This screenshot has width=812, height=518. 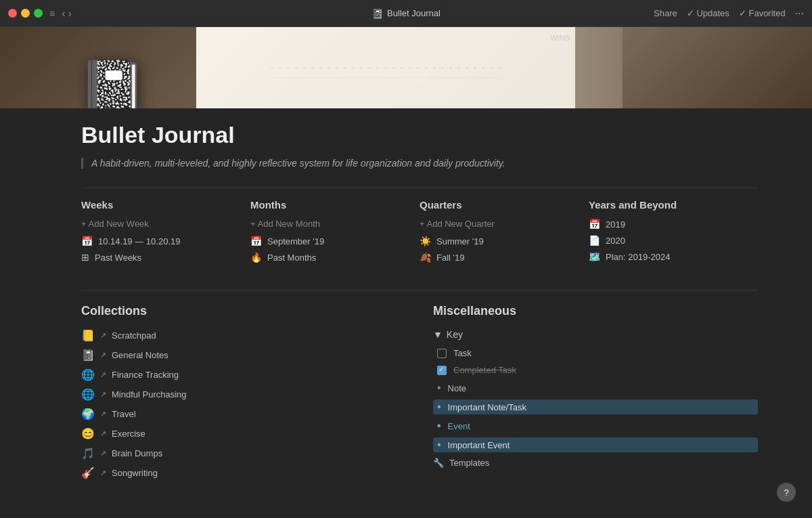 I want to click on year-2020-item: 📄 2020, so click(x=667, y=240).